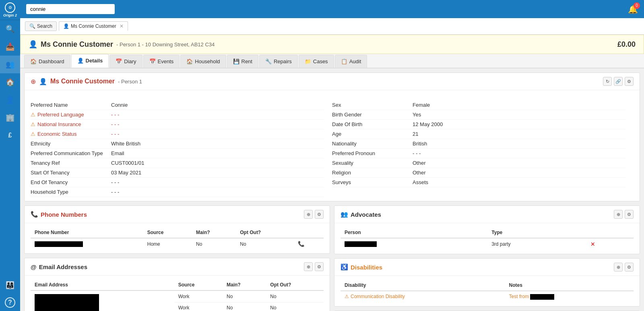 The height and width of the screenshot is (311, 644). Describe the element at coordinates (295, 285) in the screenshot. I see `email-col-optout: Opt Out?` at that location.